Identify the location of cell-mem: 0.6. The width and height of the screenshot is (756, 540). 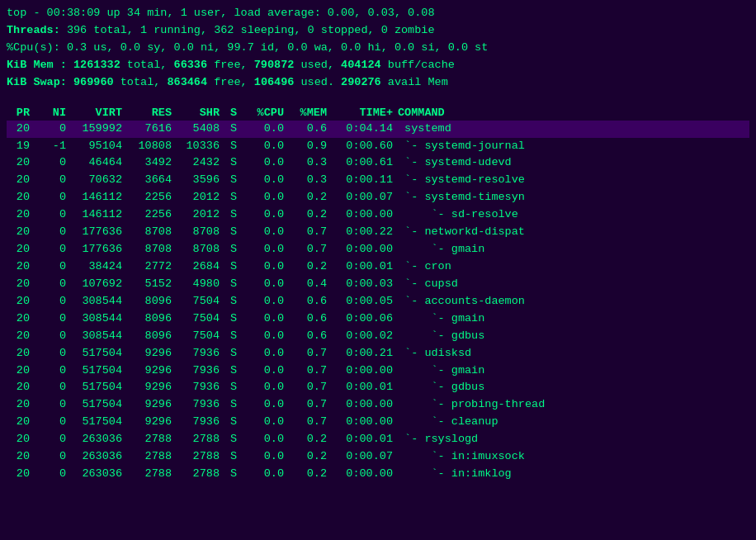
(309, 337).